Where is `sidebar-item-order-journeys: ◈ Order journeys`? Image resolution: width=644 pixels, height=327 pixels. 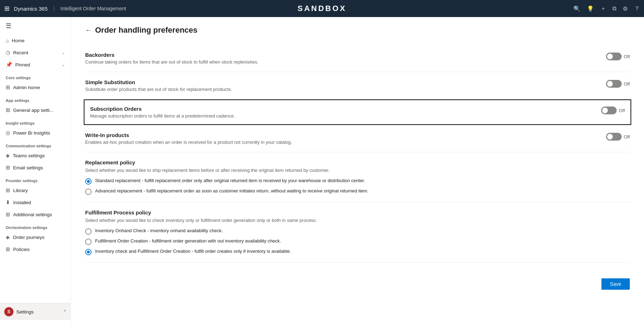
sidebar-item-order-journeys: ◈ Order journeys is located at coordinates (35, 237).